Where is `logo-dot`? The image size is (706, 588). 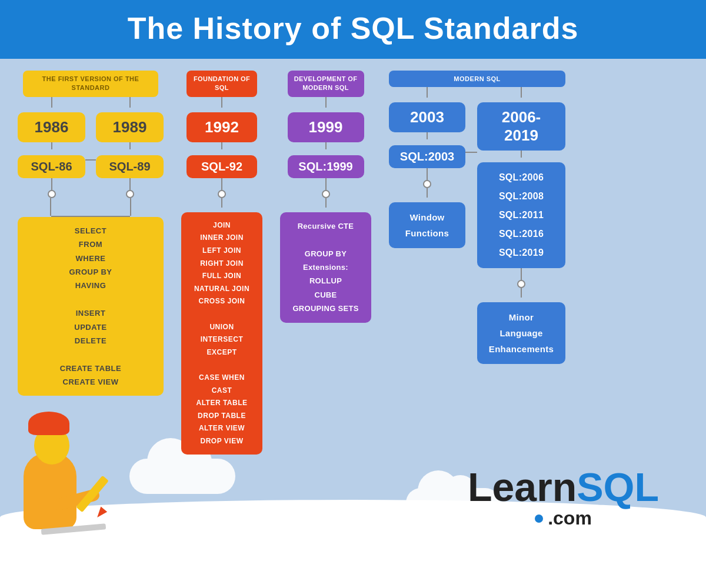
logo-dot is located at coordinates (539, 519).